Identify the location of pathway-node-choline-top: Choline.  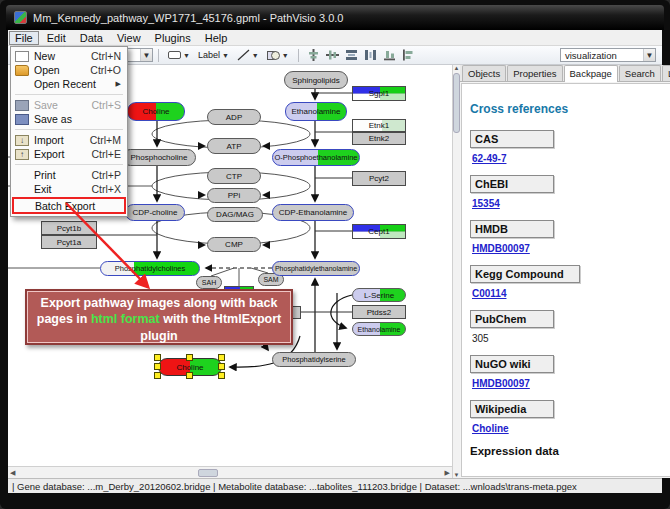
(156, 112).